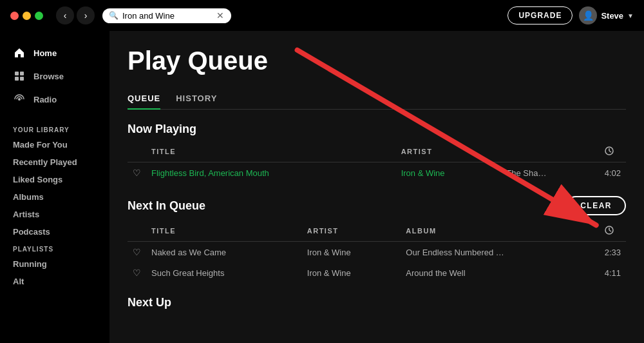 This screenshot has height=343, width=644. Describe the element at coordinates (377, 273) in the screenshot. I see `table-row: ♡ Such Great Heights Iron & Wine Around …` at that location.